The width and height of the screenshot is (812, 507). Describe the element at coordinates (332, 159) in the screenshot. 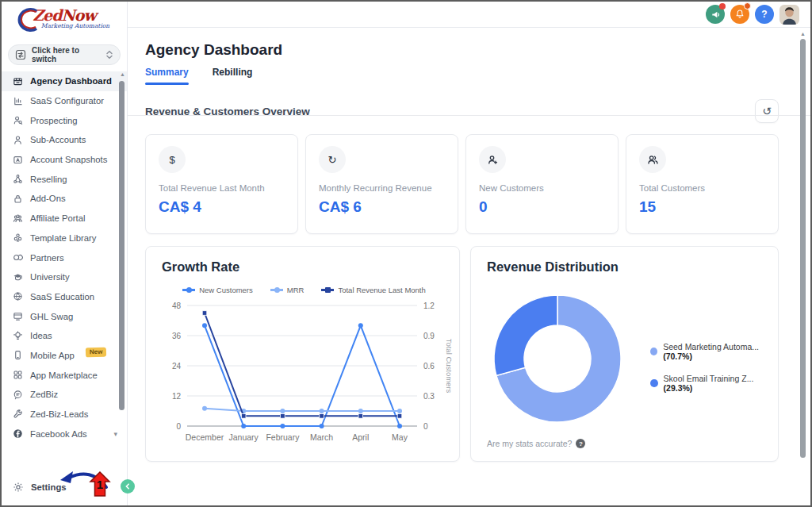

I see `recurring-icon: ↻` at that location.